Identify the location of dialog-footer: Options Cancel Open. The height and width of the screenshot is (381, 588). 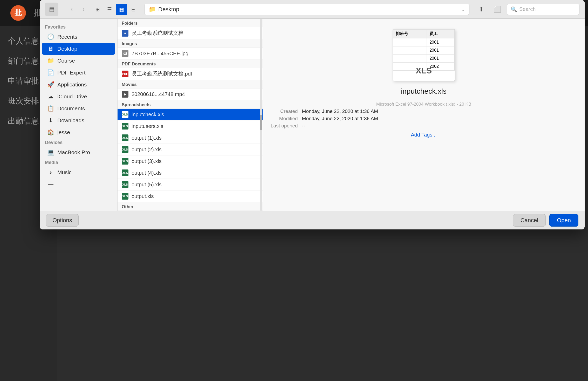
(312, 220).